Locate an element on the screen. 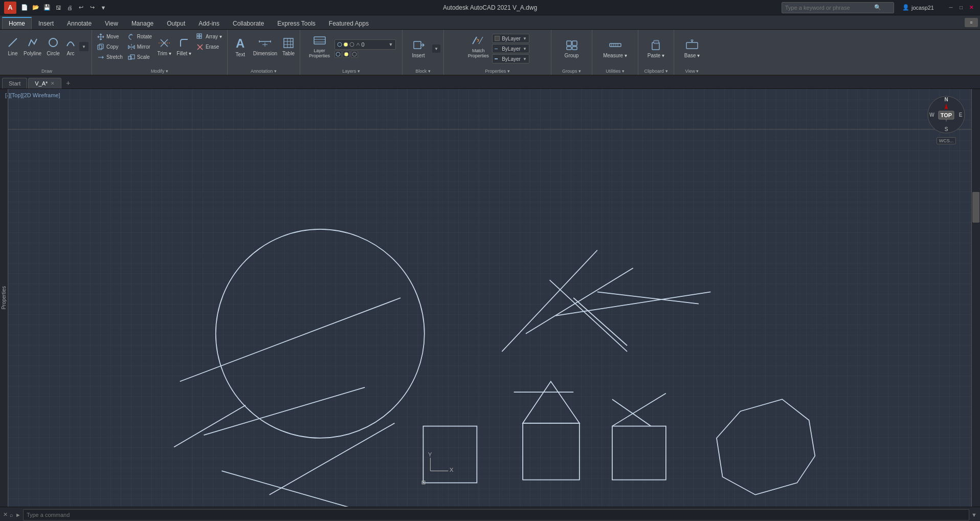  fillet-icon is located at coordinates (184, 44).